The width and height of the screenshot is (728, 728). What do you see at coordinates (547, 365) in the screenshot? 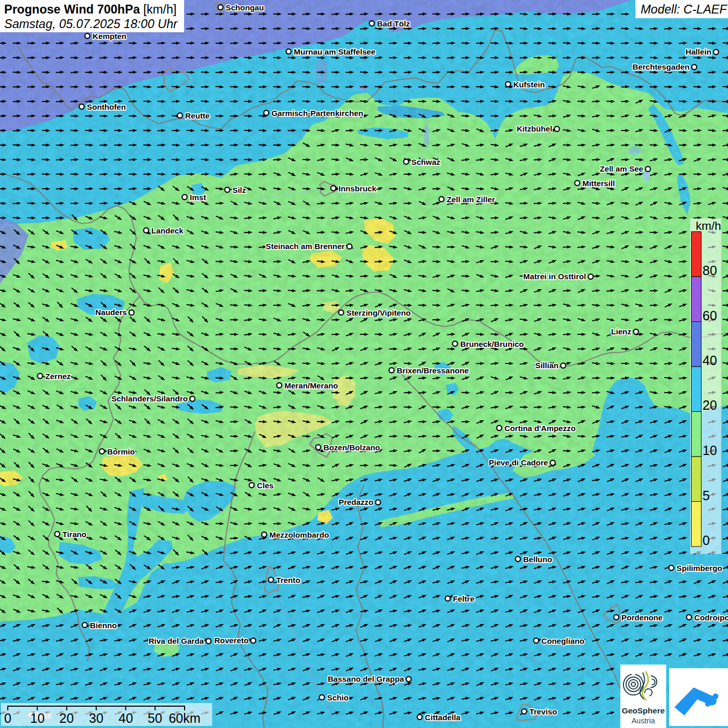
I see `svg-text: Sillian` at bounding box center [547, 365].